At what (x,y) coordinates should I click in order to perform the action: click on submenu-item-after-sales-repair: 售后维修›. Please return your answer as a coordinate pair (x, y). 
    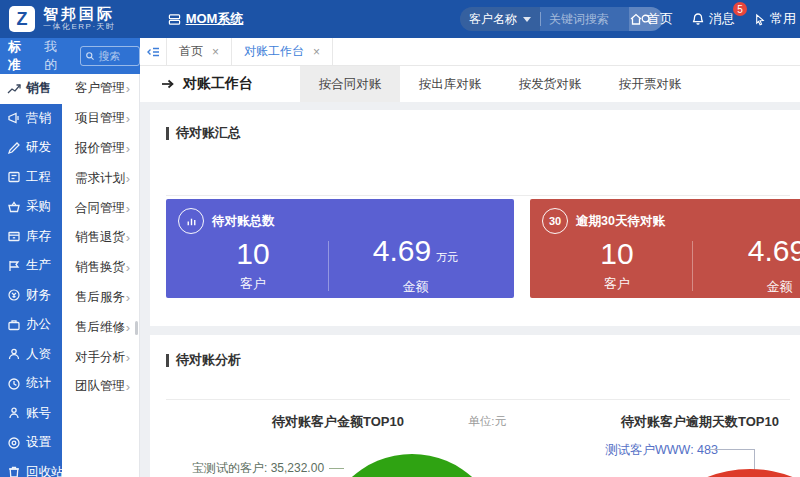
    Looking at the image, I should click on (100, 327).